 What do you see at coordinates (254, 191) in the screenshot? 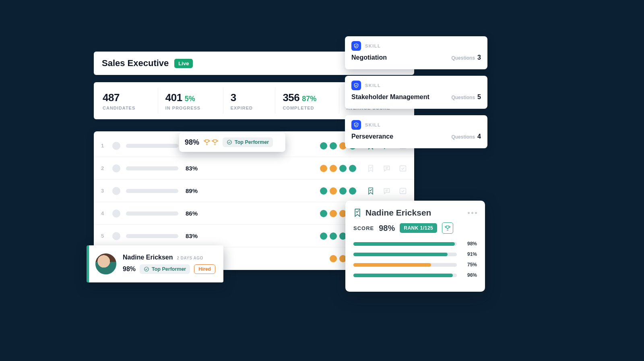
I see `table-row: 389%` at bounding box center [254, 191].